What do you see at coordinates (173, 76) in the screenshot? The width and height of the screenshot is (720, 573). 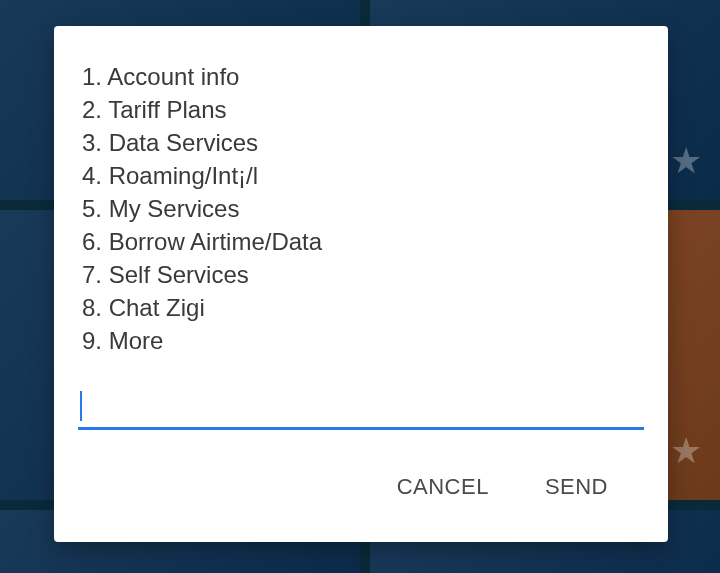 I see `menu-label: Account info` at bounding box center [173, 76].